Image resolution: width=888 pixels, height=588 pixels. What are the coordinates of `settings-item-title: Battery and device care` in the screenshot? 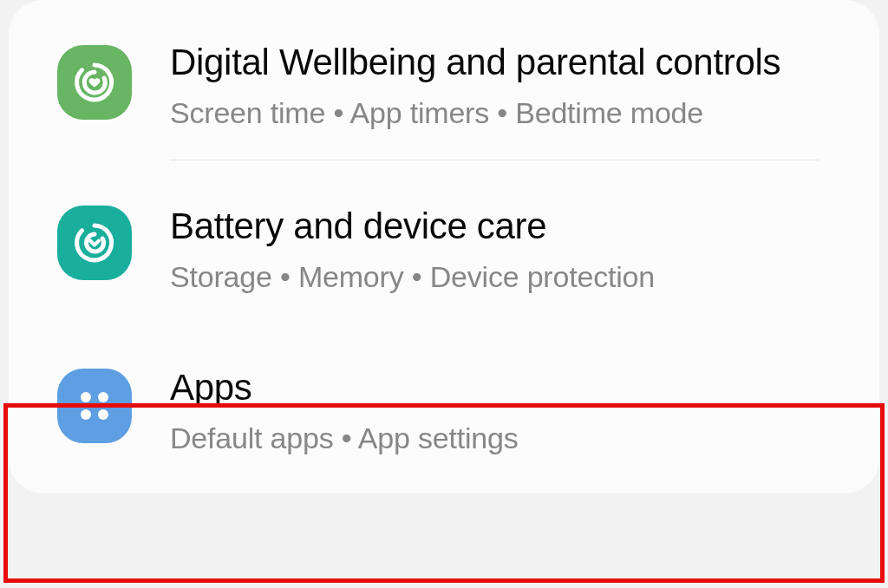 It's located at (500, 227).